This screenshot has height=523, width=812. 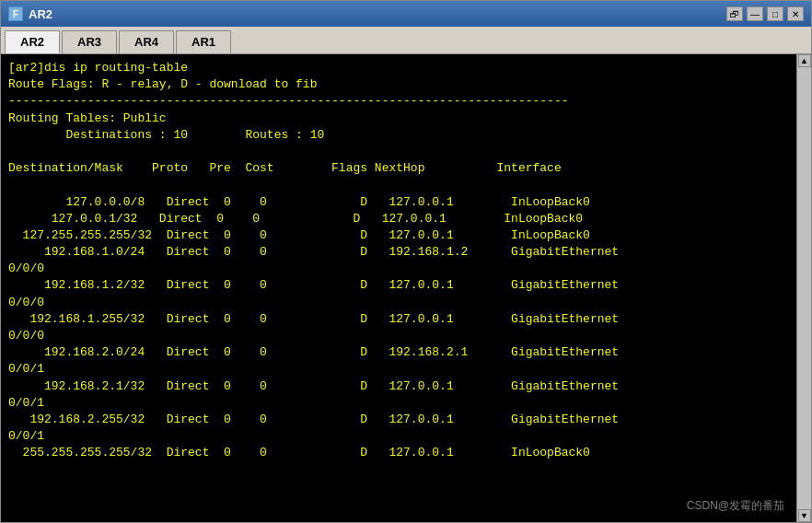 What do you see at coordinates (89, 42) in the screenshot?
I see `tab-ar3: AR3` at bounding box center [89, 42].